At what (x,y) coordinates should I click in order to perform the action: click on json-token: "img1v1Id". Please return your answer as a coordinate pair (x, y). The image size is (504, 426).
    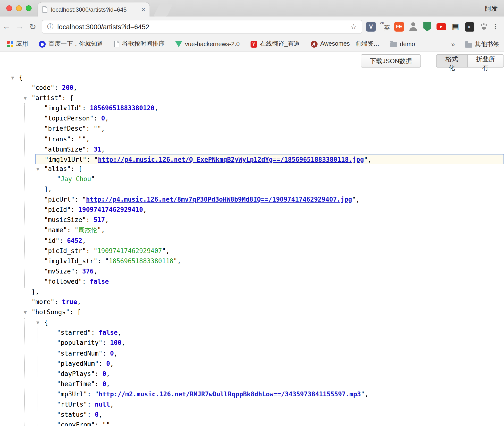
    Looking at the image, I should click on (63, 108).